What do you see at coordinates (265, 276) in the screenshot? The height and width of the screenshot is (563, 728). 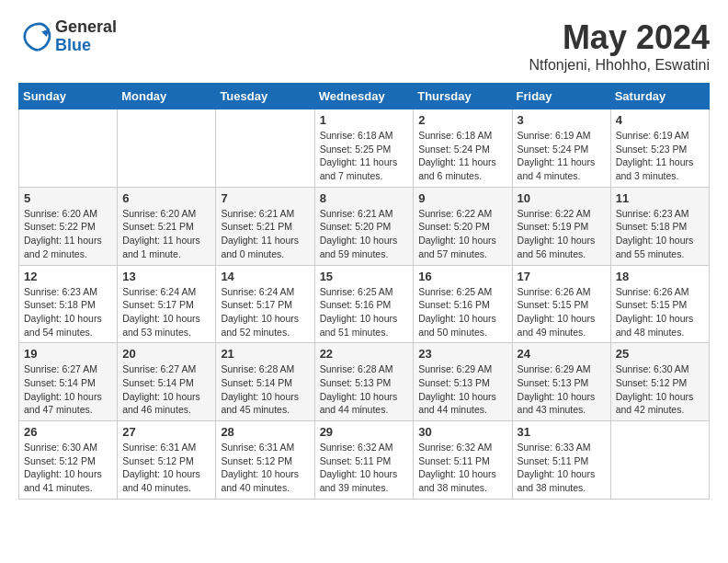 I see `day-number: 14` at bounding box center [265, 276].